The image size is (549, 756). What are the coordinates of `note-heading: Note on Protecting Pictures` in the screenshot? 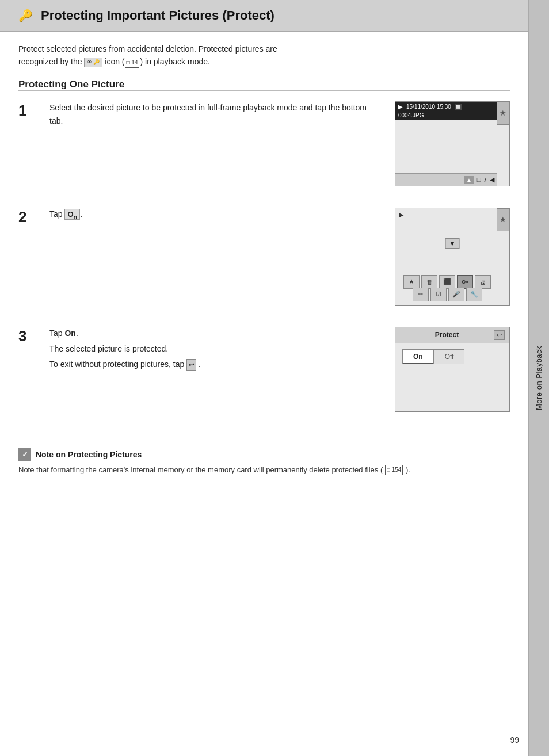 It's located at (89, 455).